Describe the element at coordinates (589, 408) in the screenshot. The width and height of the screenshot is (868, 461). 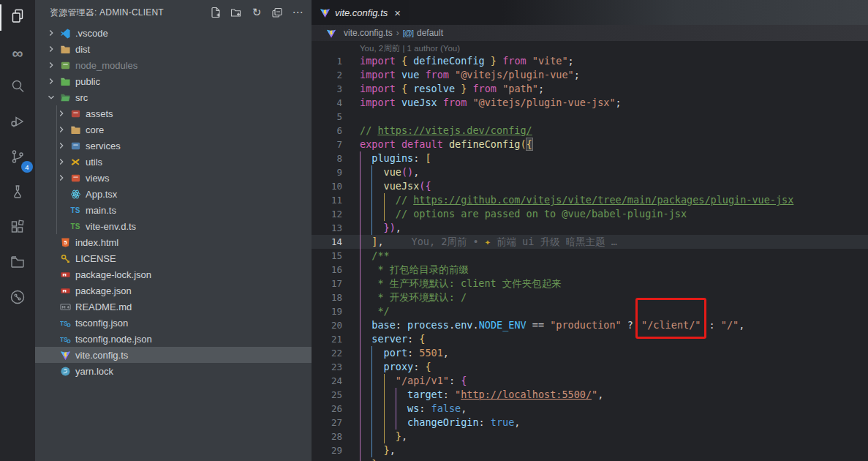
I see `code-line-26: 26 ws: false,` at that location.